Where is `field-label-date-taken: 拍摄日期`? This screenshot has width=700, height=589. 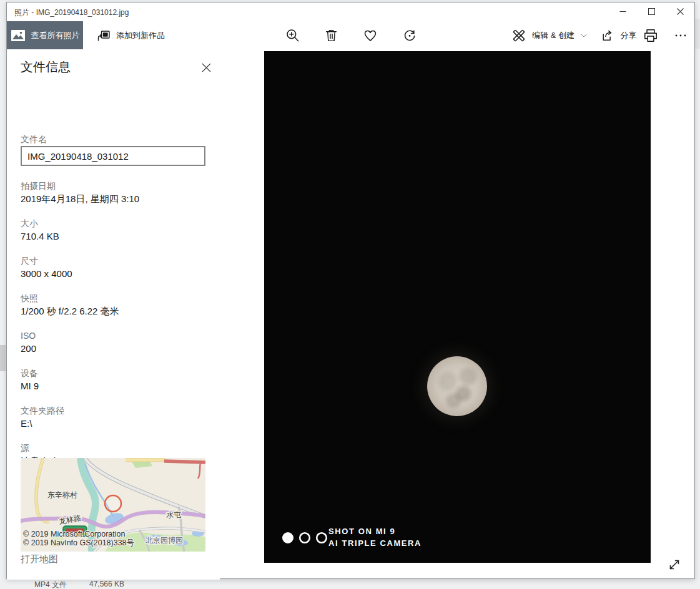
field-label-date-taken: 拍摄日期 is located at coordinates (38, 187).